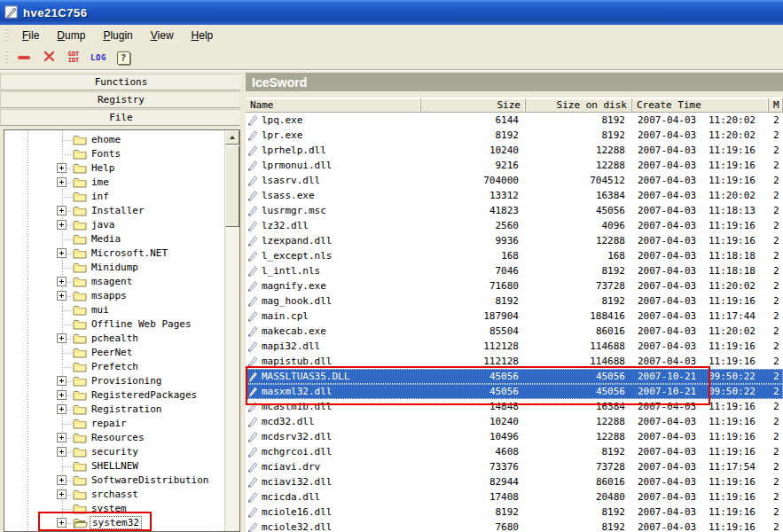 The height and width of the screenshot is (532, 783). What do you see at coordinates (30, 35) in the screenshot?
I see `menu-file: File` at bounding box center [30, 35].